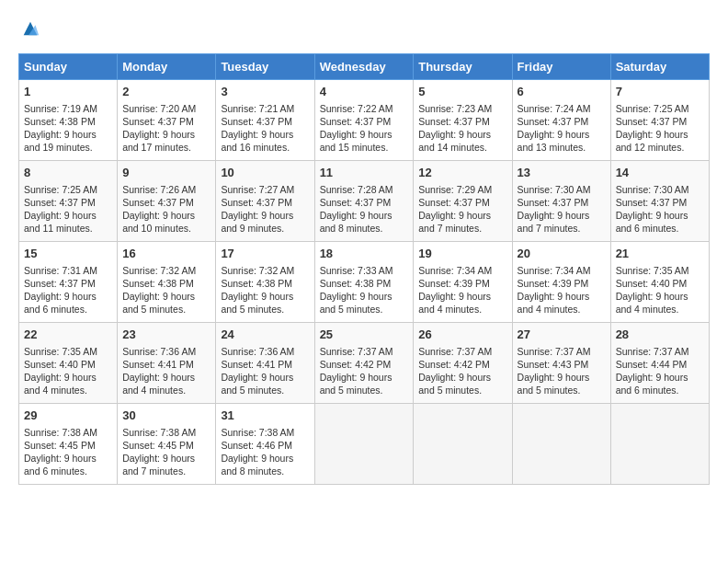 The height and width of the screenshot is (563, 728). Describe the element at coordinates (462, 254) in the screenshot. I see `day-number: 19` at that location.